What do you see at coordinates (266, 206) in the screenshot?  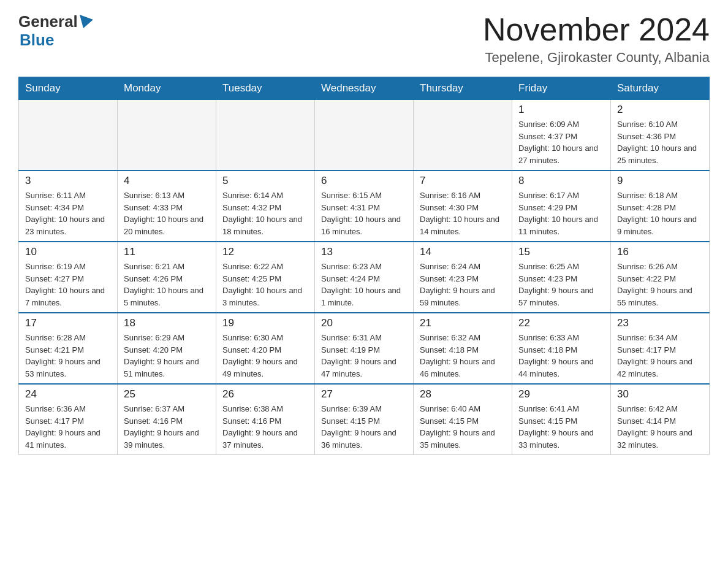 I see `calendar-day-cell: 5Sunrise: 6:14 AM Sunset: 4:32 PM Daylig…` at bounding box center [266, 206].